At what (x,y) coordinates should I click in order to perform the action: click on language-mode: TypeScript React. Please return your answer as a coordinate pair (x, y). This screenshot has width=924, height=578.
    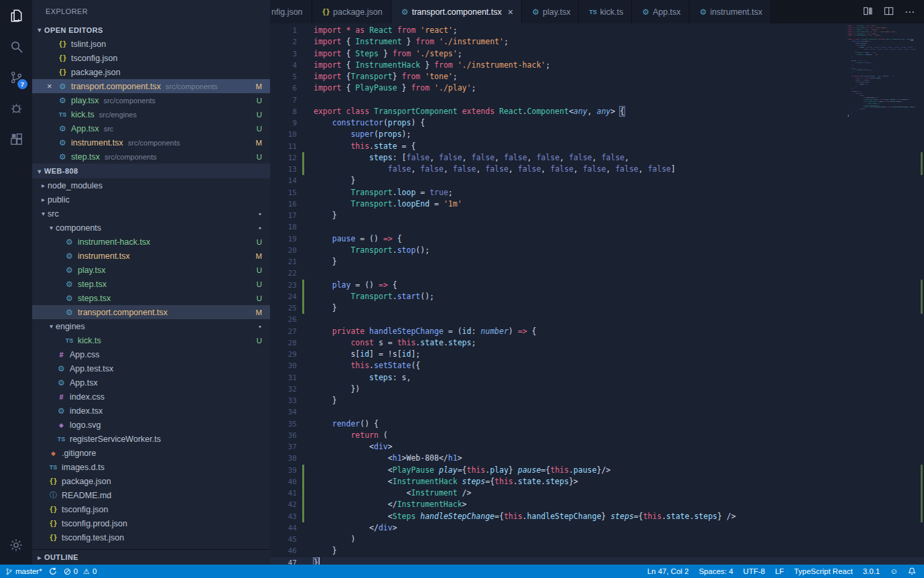
    Looking at the image, I should click on (823, 571).